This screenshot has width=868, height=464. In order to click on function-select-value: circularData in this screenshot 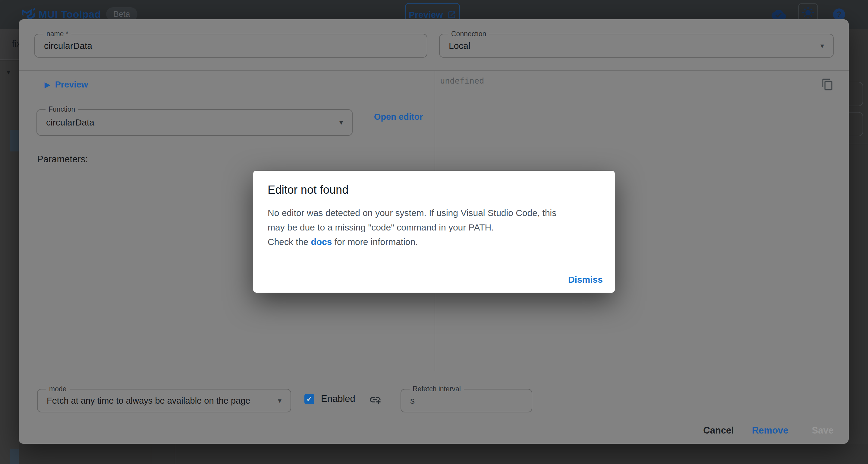, I will do `click(70, 122)`.